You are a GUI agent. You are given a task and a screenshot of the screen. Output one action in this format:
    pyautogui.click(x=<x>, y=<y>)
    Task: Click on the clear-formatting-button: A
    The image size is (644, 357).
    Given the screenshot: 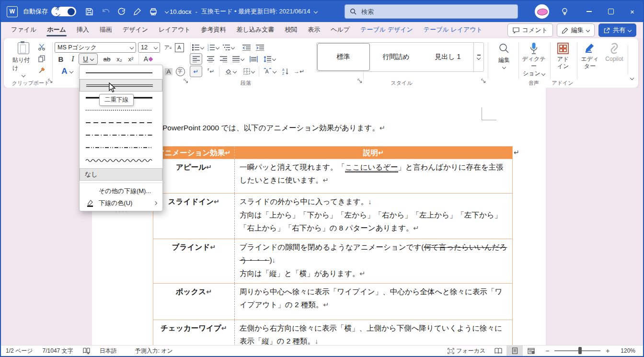 What is the action you would take?
    pyautogui.click(x=148, y=59)
    